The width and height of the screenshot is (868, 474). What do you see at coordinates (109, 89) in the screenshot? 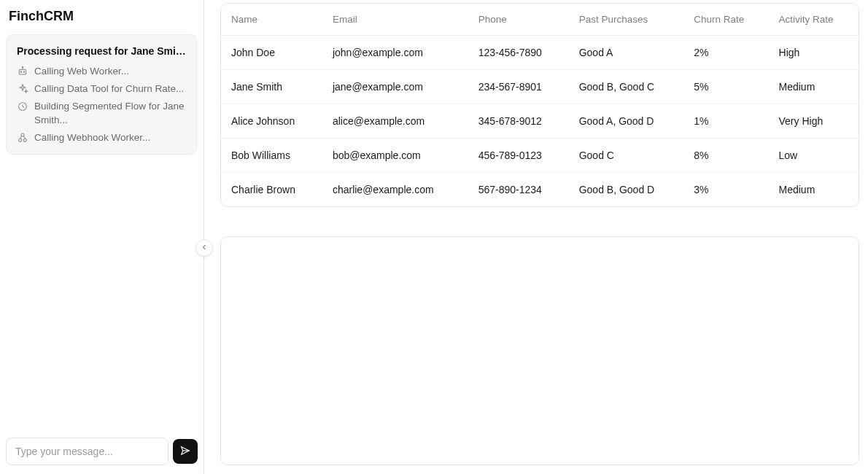
I see `processing-step-label: Calling Data Tool for Churn Rate...` at bounding box center [109, 89].